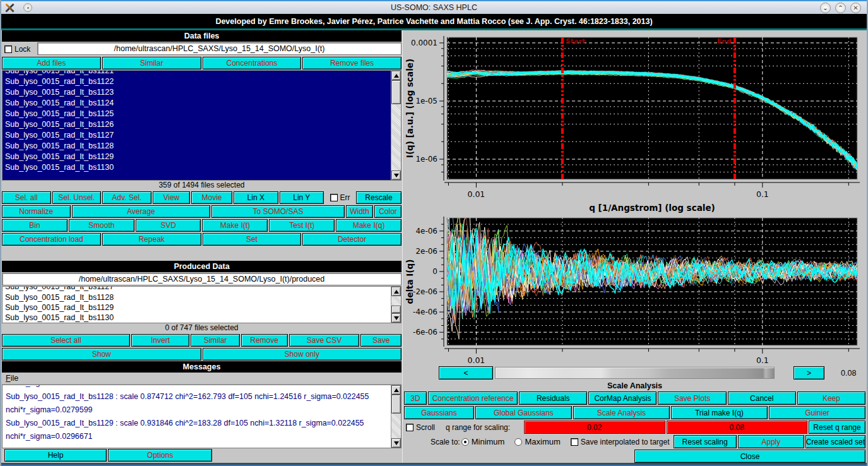 The width and height of the screenshot is (868, 466). What do you see at coordinates (169, 225) in the screenshot?
I see `svd-button: SVD` at bounding box center [169, 225].